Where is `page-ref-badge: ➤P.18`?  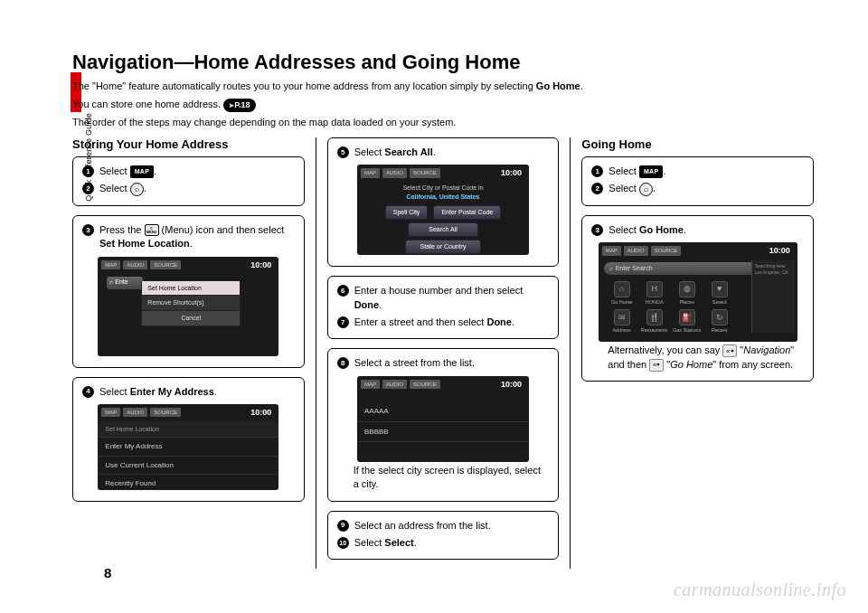
page-ref-badge: ➤P.18 is located at coordinates (239, 105).